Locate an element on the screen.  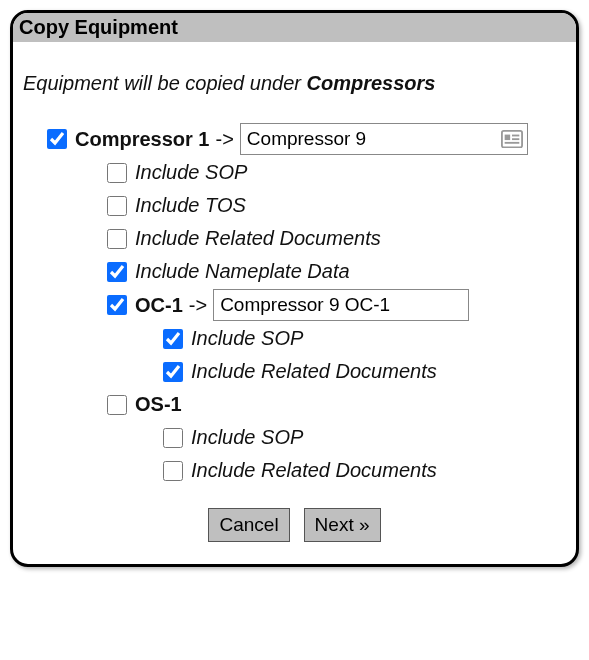
checkbox-oc1-include-sop is located at coordinates (173, 339).